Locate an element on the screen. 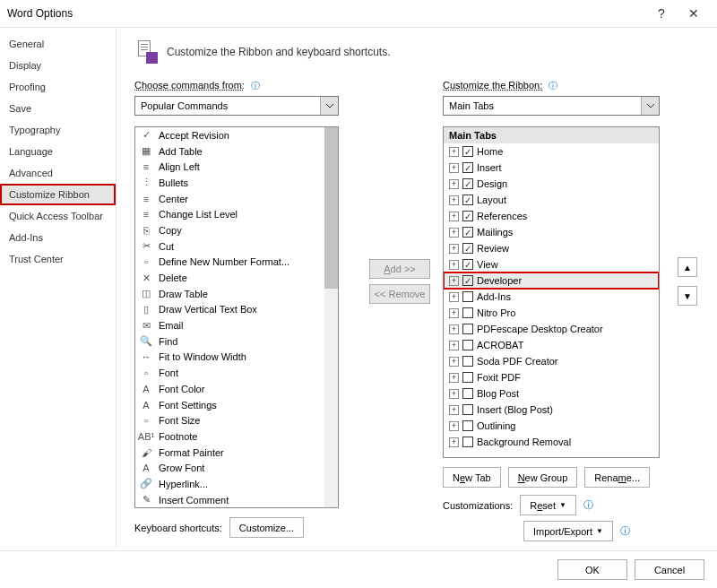 Image resolution: width=717 pixels, height=588 pixels. tree-tab-view: +View is located at coordinates (551, 264).